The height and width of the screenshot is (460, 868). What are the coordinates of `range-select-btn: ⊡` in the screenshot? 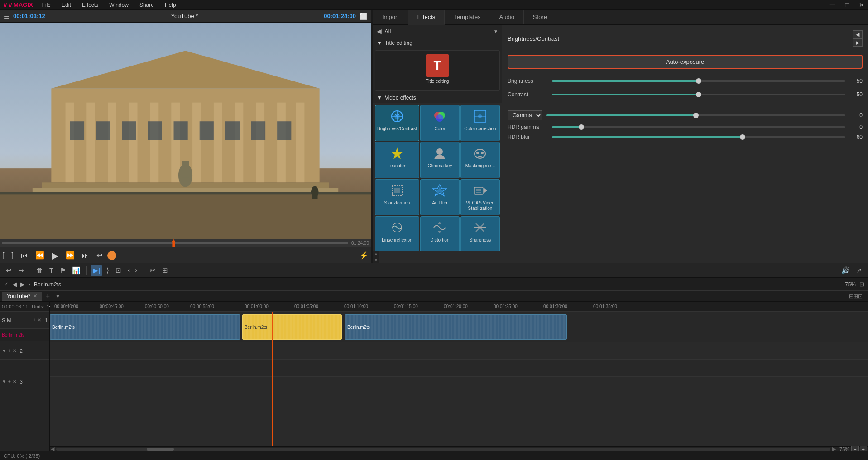 It's located at (119, 270).